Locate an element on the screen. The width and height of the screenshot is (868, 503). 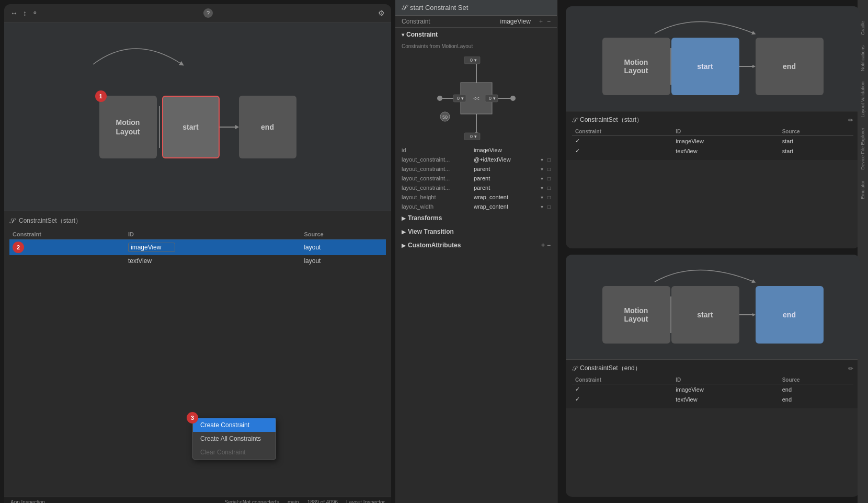
source-2: start is located at coordinates (816, 151).